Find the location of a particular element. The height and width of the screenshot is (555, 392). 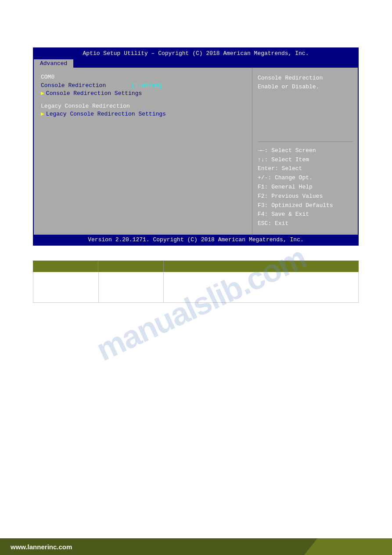

bios-item-legacy-console-redirection-settings: ▶ Legacy Console Redirection Settings is located at coordinates (143, 114).